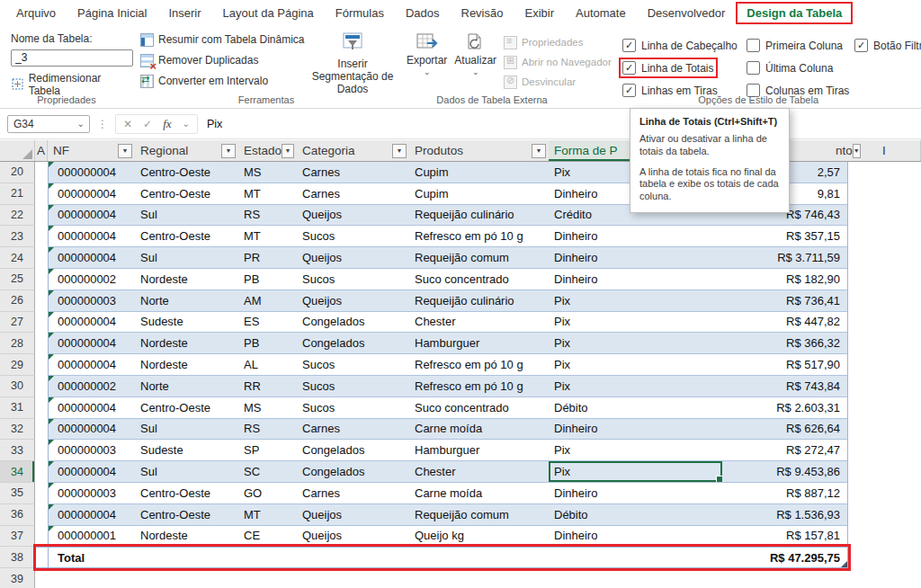 The height and width of the screenshot is (588, 921). Describe the element at coordinates (540, 13) in the screenshot. I see `tab-exibir: Exibir` at that location.